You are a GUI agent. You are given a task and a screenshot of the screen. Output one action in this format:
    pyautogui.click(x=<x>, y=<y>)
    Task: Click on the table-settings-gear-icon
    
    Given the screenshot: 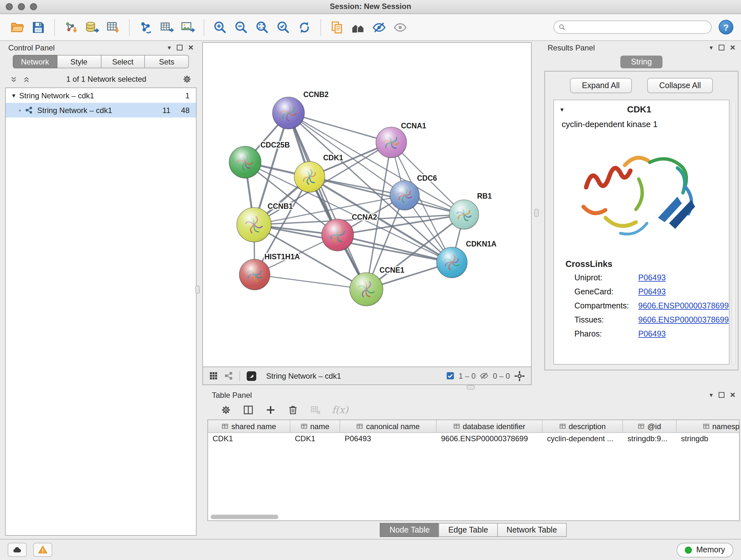 What is the action you would take?
    pyautogui.click(x=226, y=410)
    